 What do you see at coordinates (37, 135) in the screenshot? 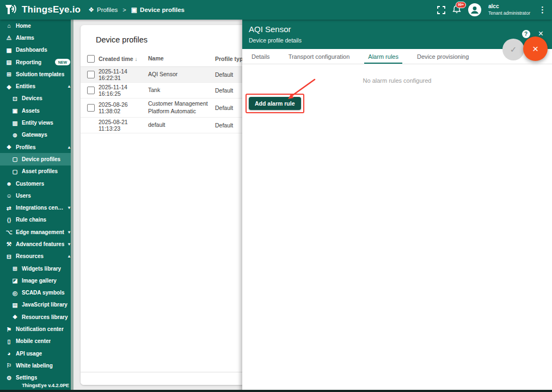
I see `sidebar-item-gateways: ⊚ Gateways` at bounding box center [37, 135].